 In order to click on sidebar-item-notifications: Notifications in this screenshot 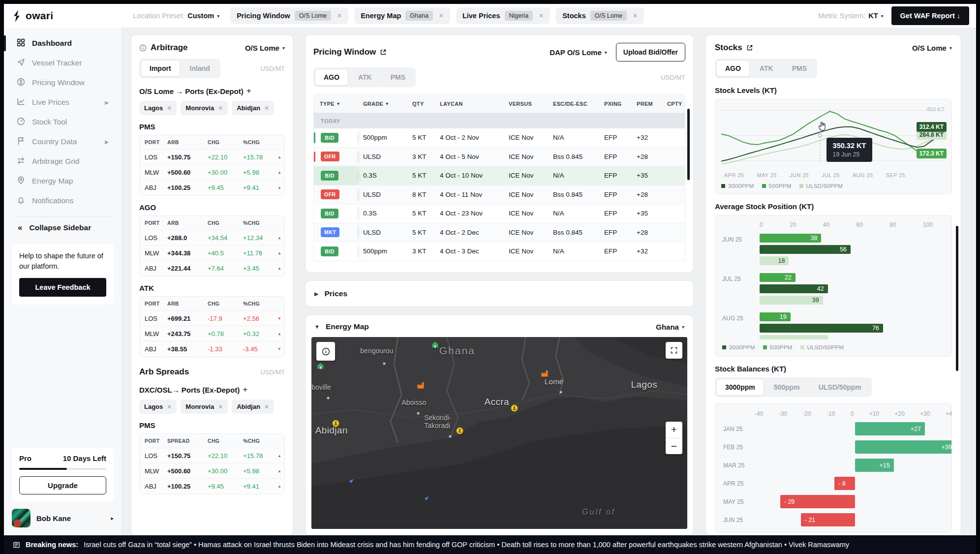, I will do `click(63, 201)`.